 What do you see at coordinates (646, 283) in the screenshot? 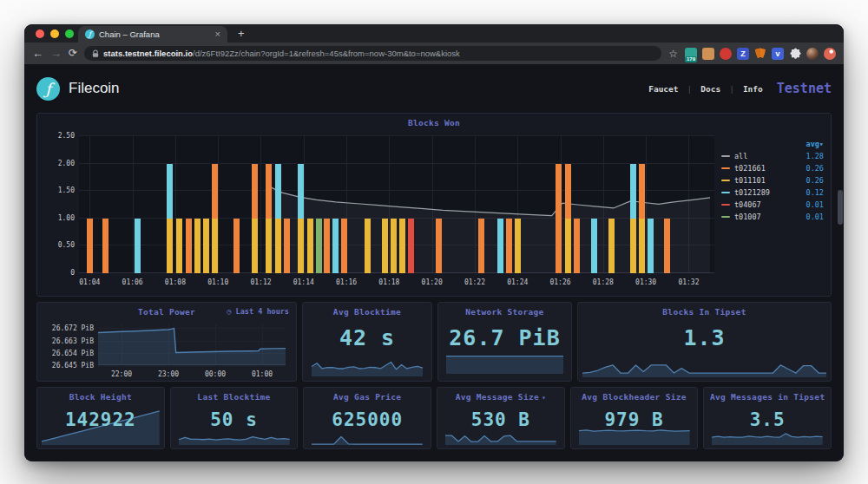
I see `x-tick-label: 01:30` at bounding box center [646, 283].